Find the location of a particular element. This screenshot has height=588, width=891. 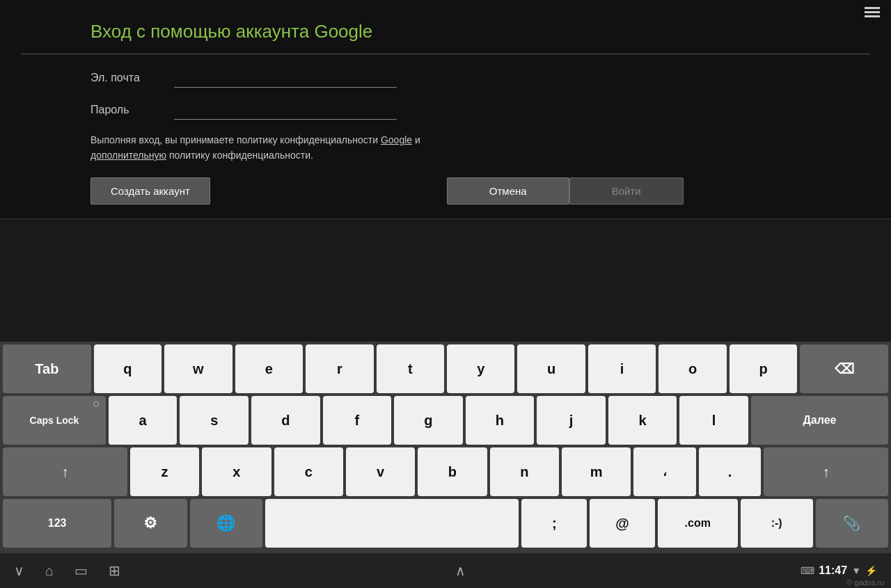

nav-left: ∨ ⌂ ▭ ⊞ is located at coordinates (67, 571).